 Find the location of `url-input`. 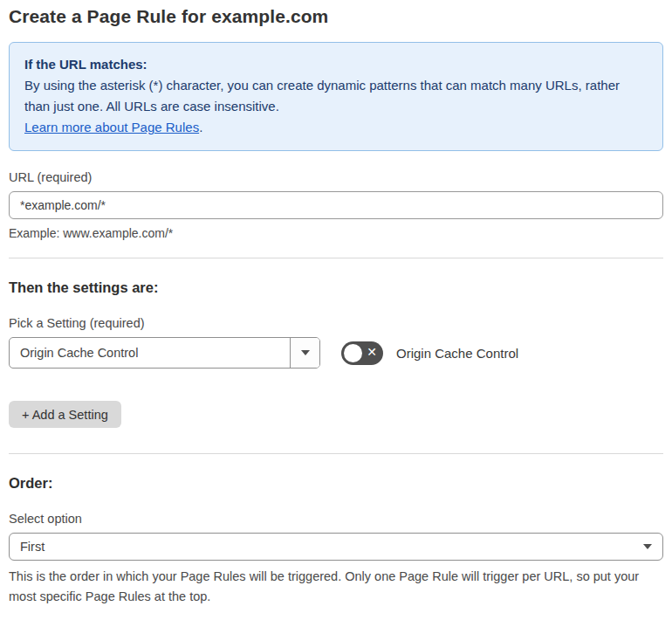

url-input is located at coordinates (336, 205).